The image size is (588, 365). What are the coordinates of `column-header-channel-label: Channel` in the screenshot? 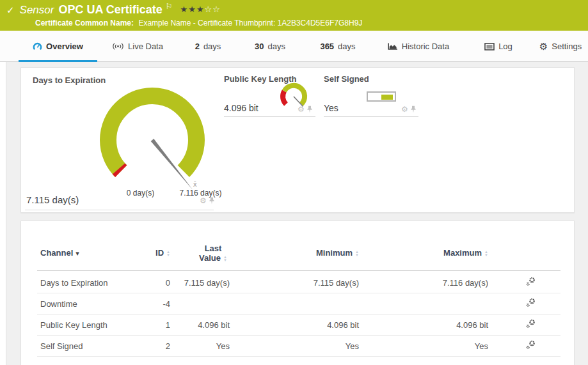 It's located at (56, 253).